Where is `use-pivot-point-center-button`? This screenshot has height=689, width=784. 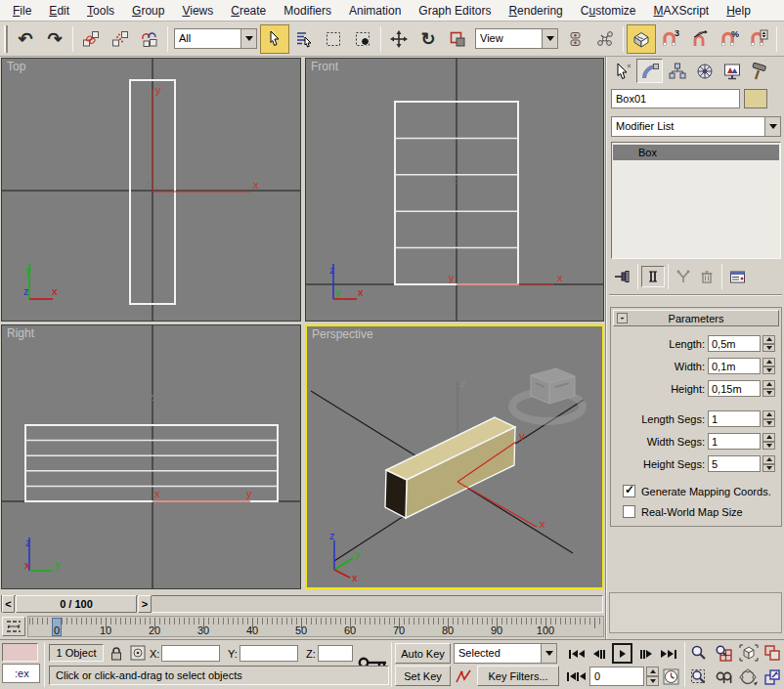 use-pivot-point-center-button is located at coordinates (576, 39).